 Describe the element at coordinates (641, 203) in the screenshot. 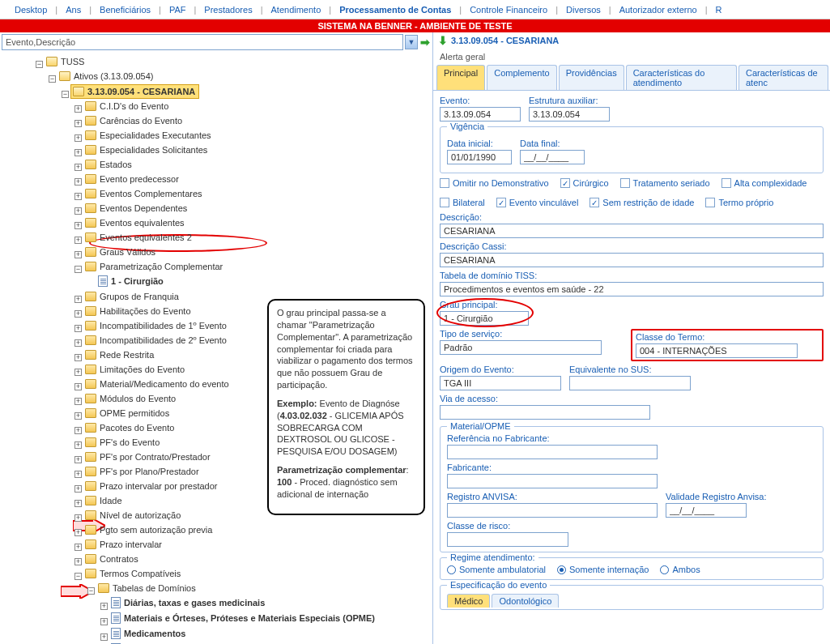

I see `checkbox-sem-restri-o-de-idade: ✓Sem restrição de idade` at that location.